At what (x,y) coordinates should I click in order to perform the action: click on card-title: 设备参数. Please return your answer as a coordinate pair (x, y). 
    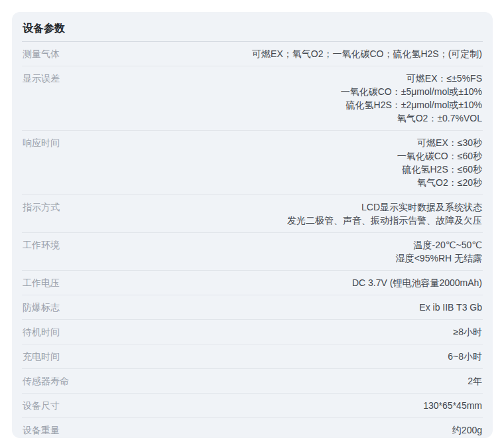
    Looking at the image, I should click on (252, 27).